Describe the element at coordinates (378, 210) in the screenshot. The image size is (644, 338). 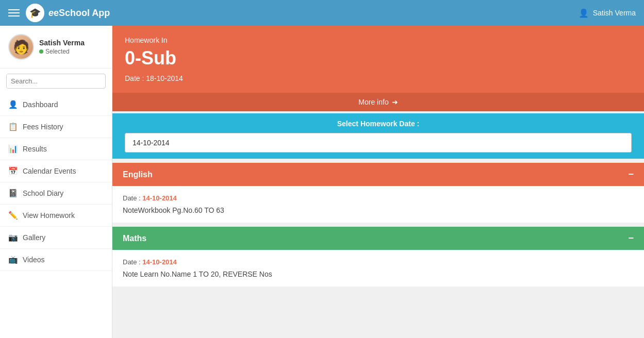
I see `english-note: NoteWorkbook Pg.No.60 TO 63` at that location.